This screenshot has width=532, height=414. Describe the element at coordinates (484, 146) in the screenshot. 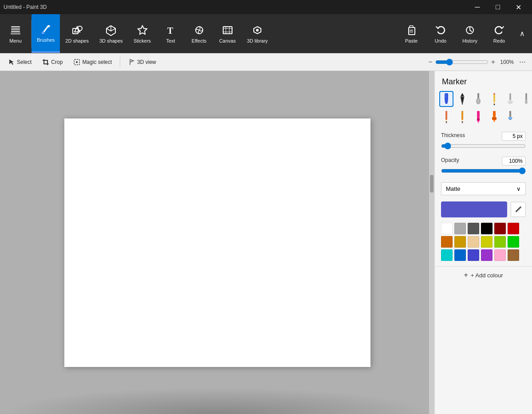

I see `thickness-slider` at that location.